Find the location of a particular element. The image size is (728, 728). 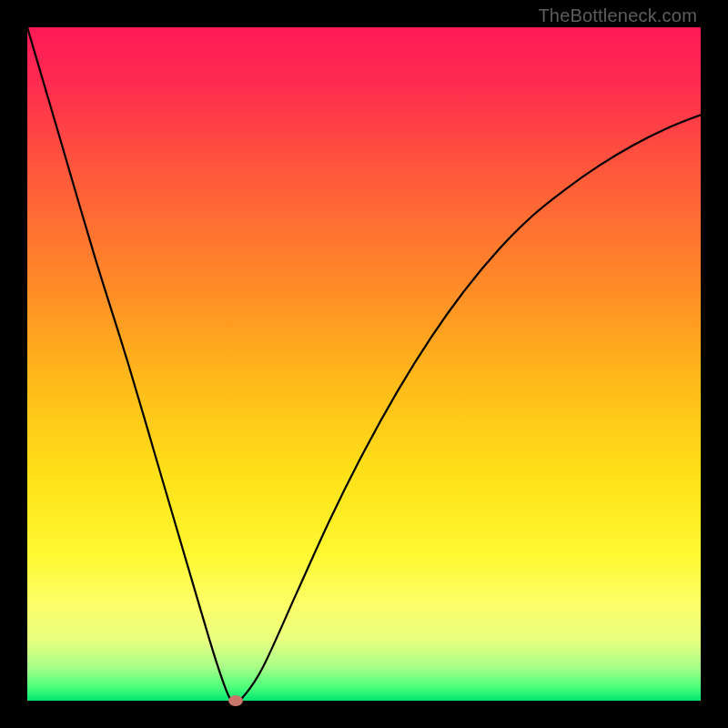

minimum-marker is located at coordinates (236, 701).